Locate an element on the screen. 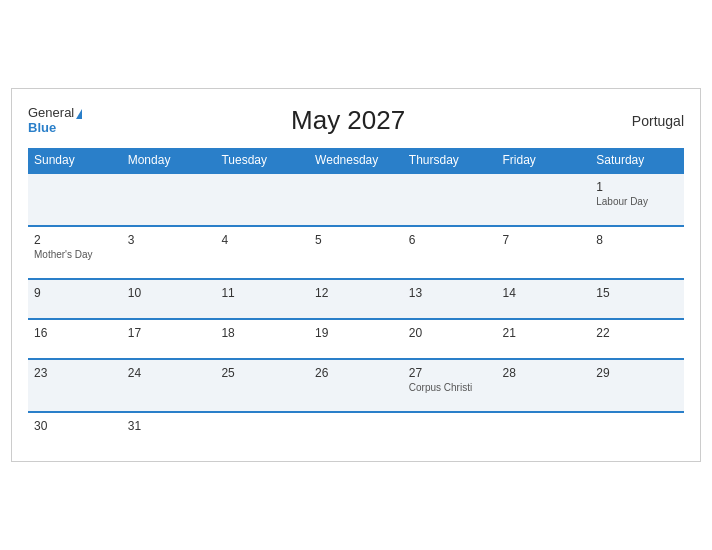 This screenshot has height=550, width=712. day-number: 7 is located at coordinates (544, 240).